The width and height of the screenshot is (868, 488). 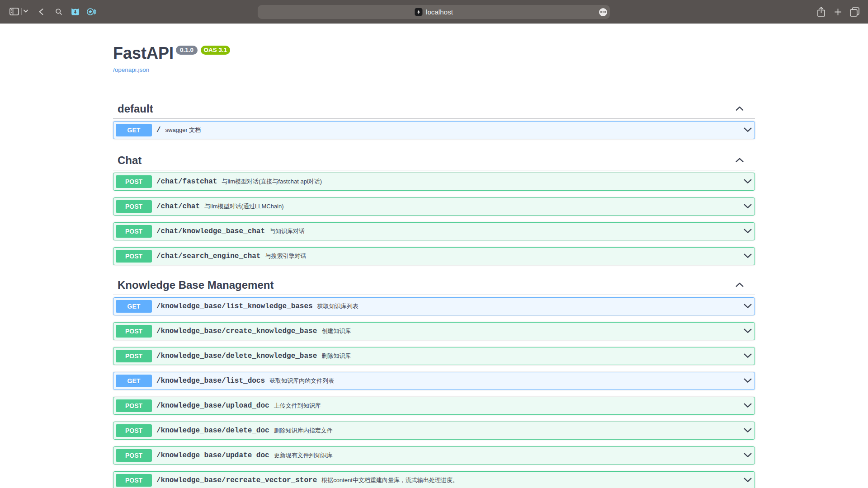 What do you see at coordinates (237, 480) in the screenshot?
I see `operation-path: /knowledge_base/recreate_vector_store` at bounding box center [237, 480].